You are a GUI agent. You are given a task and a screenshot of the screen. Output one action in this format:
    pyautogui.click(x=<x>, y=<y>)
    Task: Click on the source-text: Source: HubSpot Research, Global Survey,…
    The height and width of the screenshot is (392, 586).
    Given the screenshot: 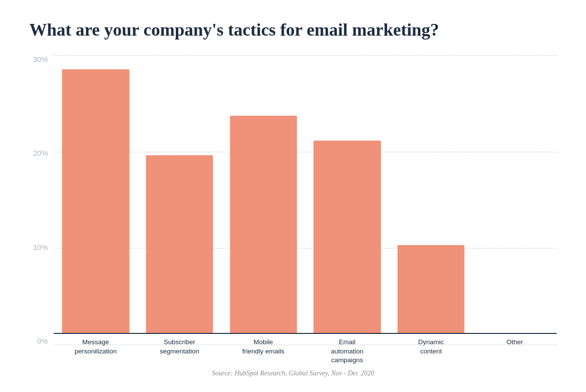 What is the action you would take?
    pyautogui.click(x=293, y=373)
    